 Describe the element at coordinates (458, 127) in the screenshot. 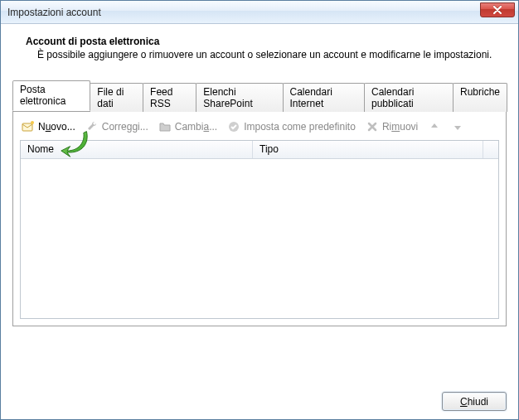

I see `arrow-down-icon` at that location.